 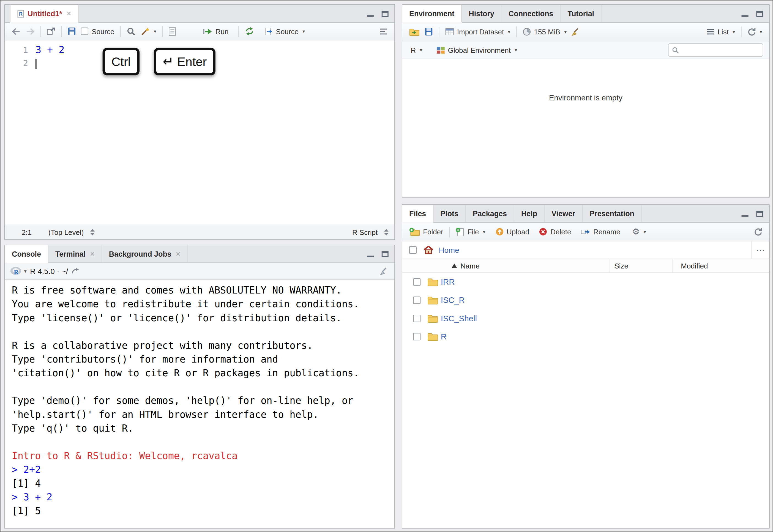 I want to click on list-view-button: List ▾, so click(x=721, y=32).